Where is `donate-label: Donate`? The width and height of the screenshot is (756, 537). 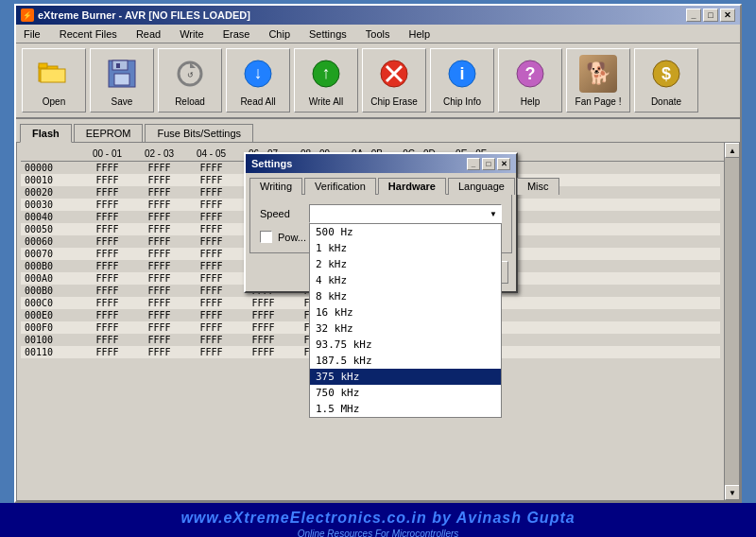 donate-label: Donate is located at coordinates (666, 102).